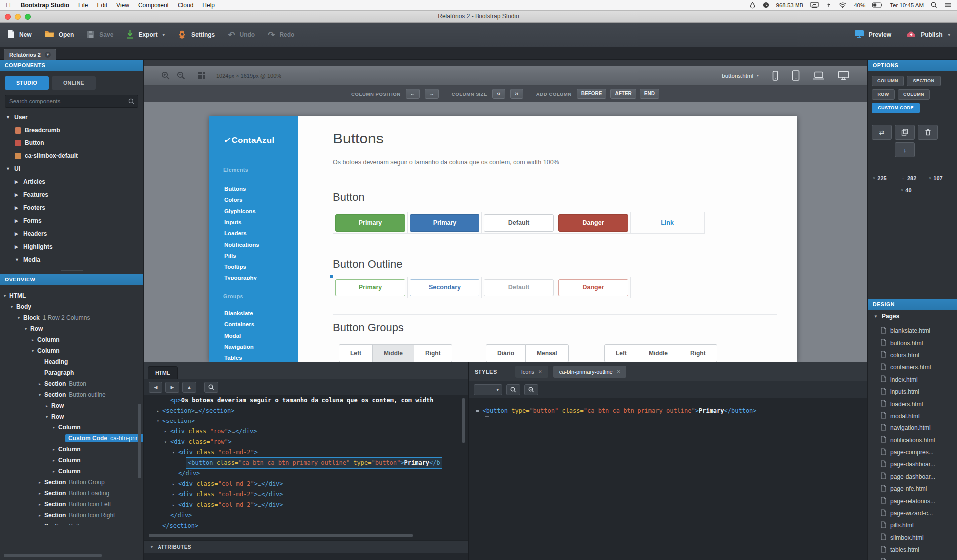 Image resolution: width=957 pixels, height=560 pixels. What do you see at coordinates (72, 493) in the screenshot?
I see `overview-node-section: ▸SectionButton Loading` at bounding box center [72, 493].